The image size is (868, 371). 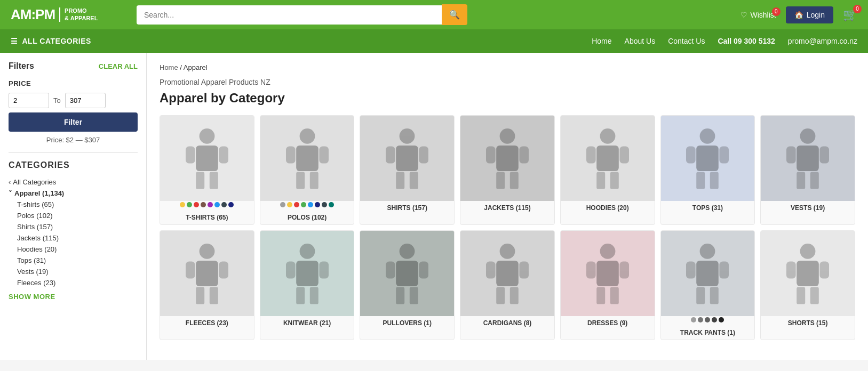 I want to click on price-to-label: To, so click(x=57, y=100).